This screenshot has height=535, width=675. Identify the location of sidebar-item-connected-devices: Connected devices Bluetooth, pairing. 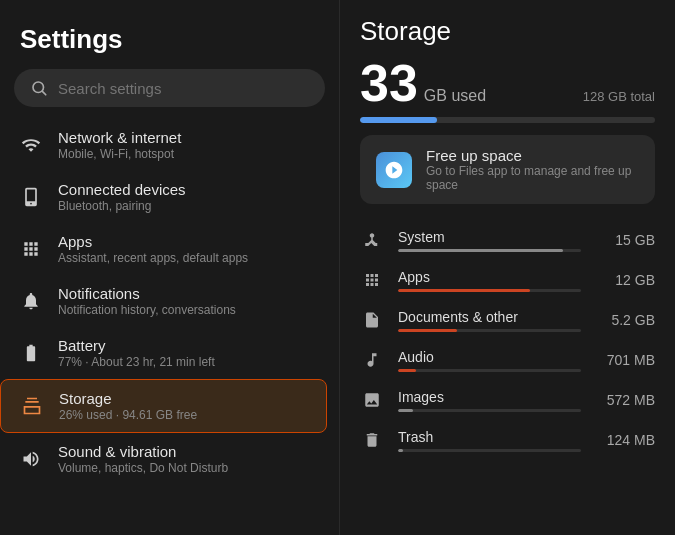
(164, 197).